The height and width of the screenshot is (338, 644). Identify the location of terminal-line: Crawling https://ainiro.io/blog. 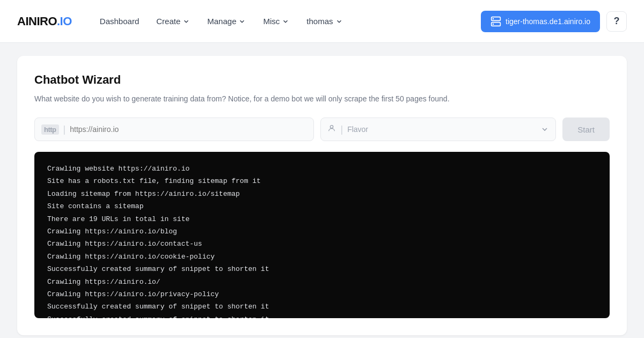
(322, 232).